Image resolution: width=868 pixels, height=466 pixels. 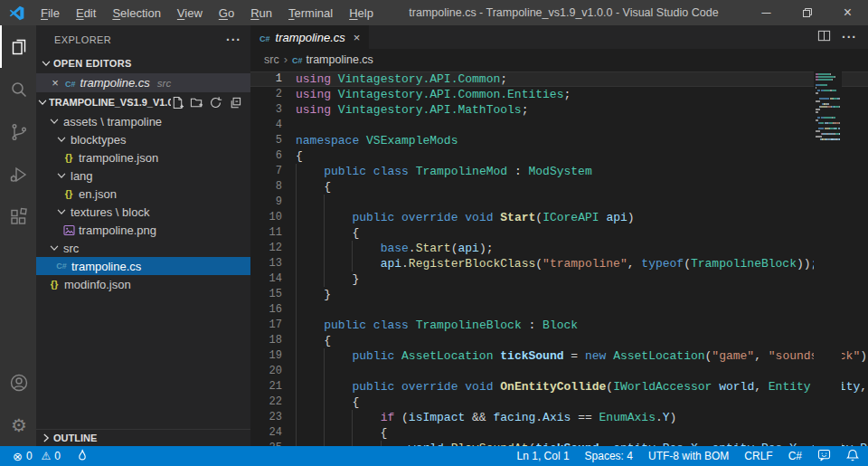 What do you see at coordinates (226, 13) in the screenshot?
I see `menu-go: Go` at bounding box center [226, 13].